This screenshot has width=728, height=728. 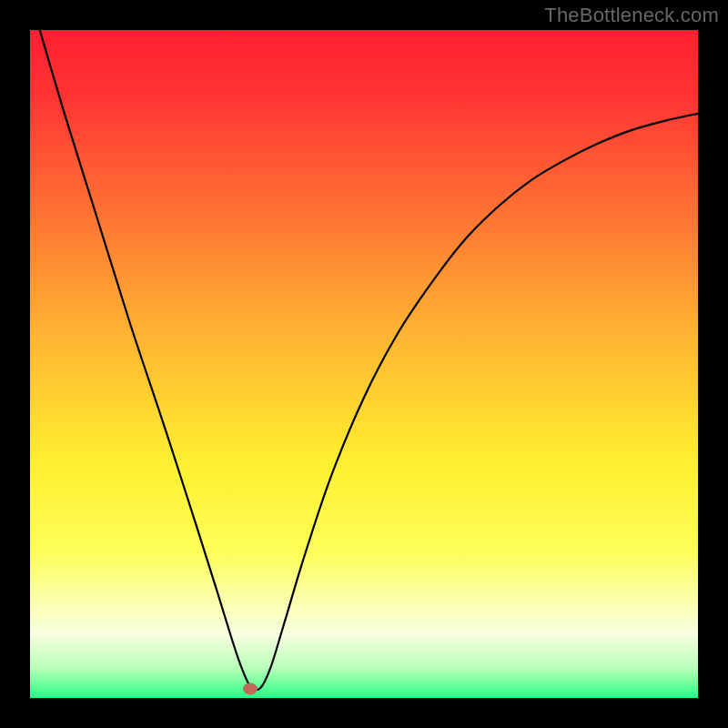 What do you see at coordinates (250, 690) in the screenshot?
I see `optimum-marker` at bounding box center [250, 690].